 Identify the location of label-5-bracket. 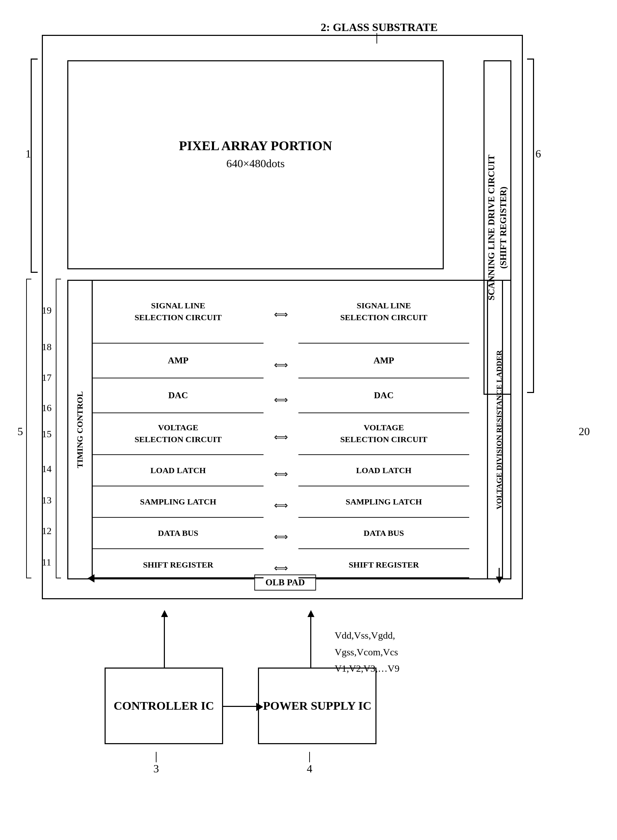
(29, 429).